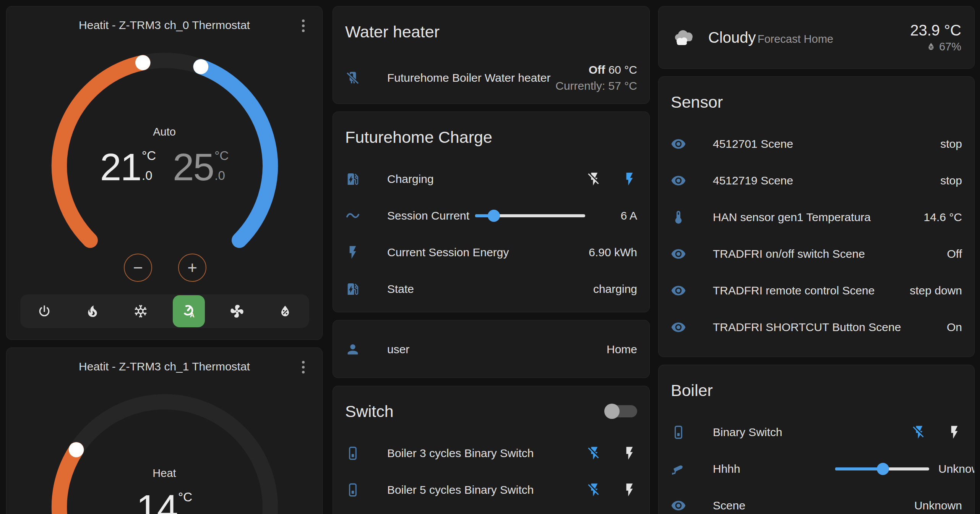 Image resolution: width=980 pixels, height=514 pixels. I want to click on entity-name: Session Current, so click(428, 216).